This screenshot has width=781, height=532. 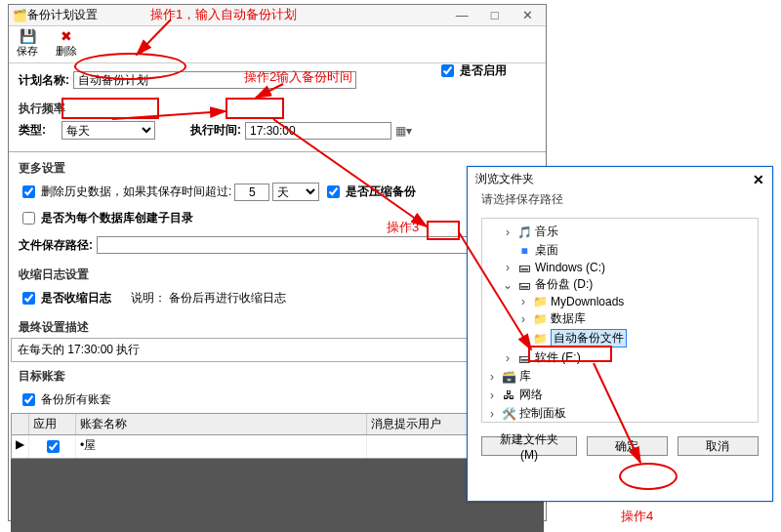 I want to click on table-row: ▶ •屋, so click(x=277, y=447).